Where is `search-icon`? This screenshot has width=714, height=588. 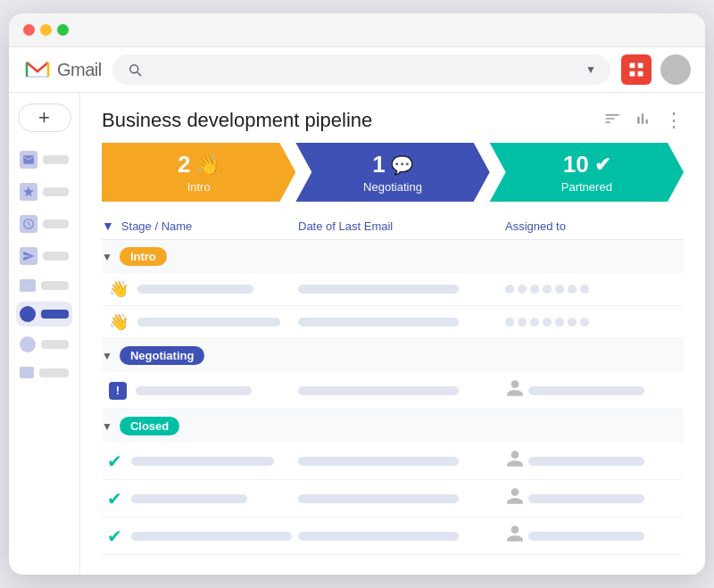
search-icon is located at coordinates (135, 70).